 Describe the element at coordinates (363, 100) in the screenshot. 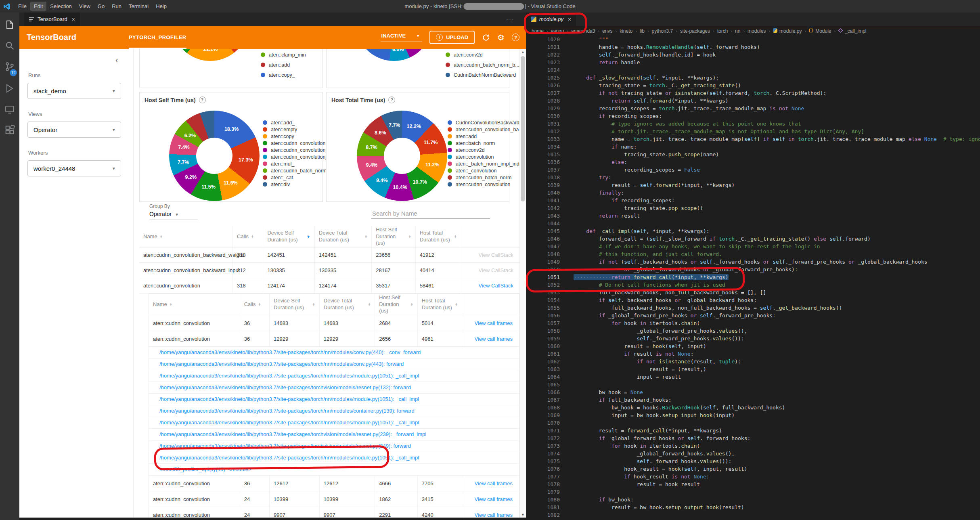

I see `chart-title: Host Total Time (us)?` at that location.